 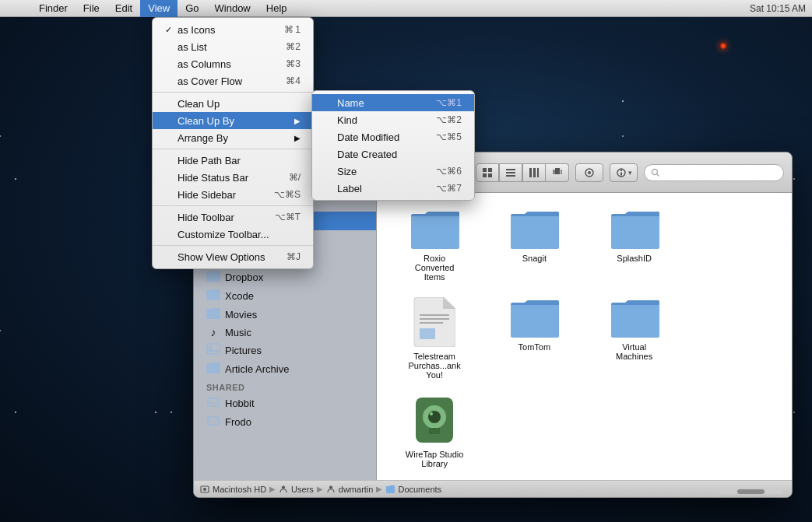 I want to click on menu-label-show-view-options: Show View Options, so click(x=221, y=257).